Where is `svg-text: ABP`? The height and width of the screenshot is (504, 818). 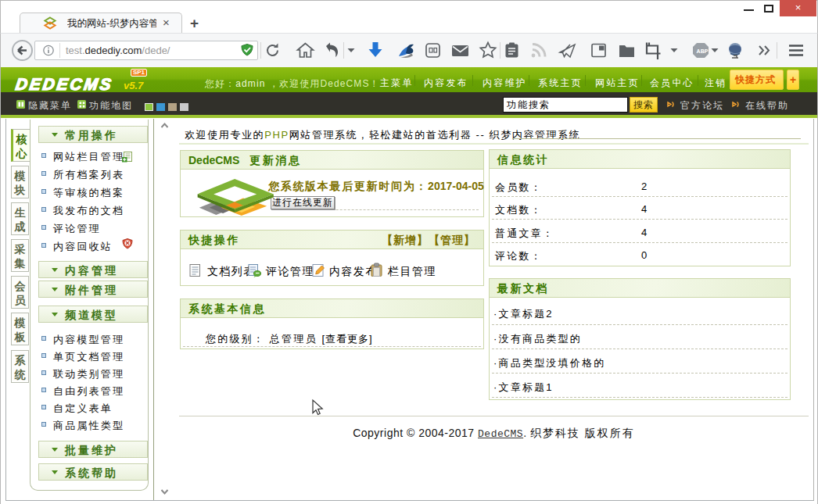 svg-text: ABP is located at coordinates (702, 52).